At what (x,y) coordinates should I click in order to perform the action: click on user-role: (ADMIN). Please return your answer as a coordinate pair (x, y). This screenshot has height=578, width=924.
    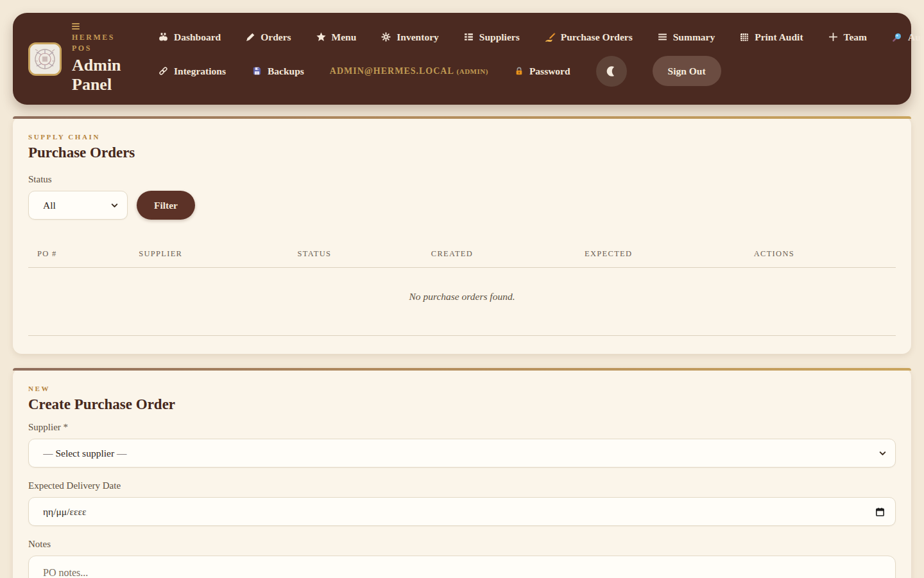
    Looking at the image, I should click on (472, 71).